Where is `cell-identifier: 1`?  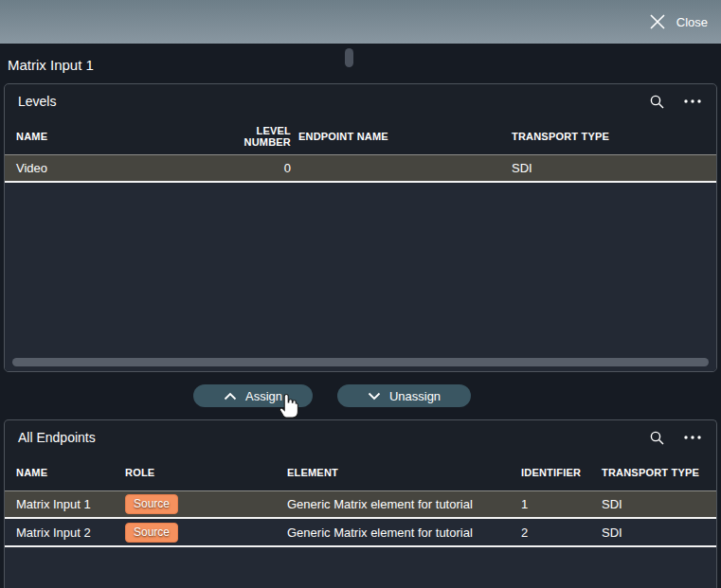 cell-identifier: 1 is located at coordinates (561, 504).